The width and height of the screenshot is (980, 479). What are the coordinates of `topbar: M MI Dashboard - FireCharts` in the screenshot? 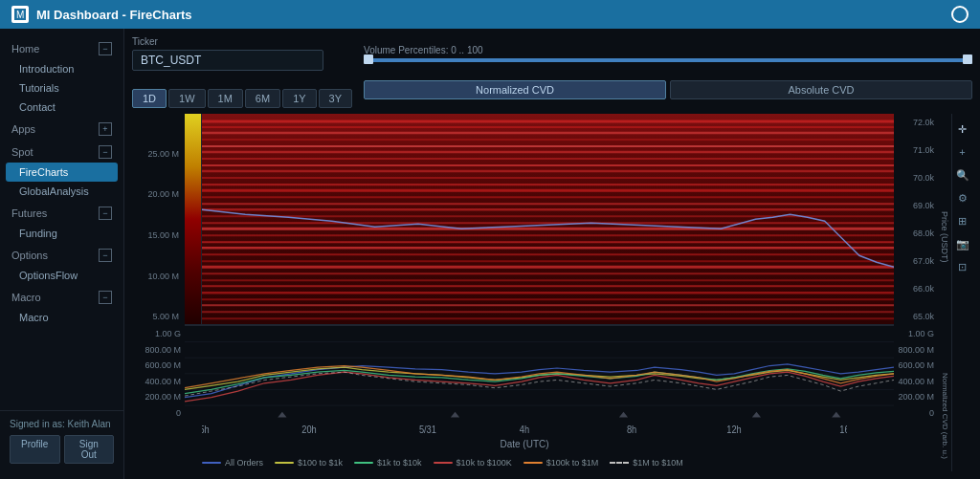 It's located at (490, 14).